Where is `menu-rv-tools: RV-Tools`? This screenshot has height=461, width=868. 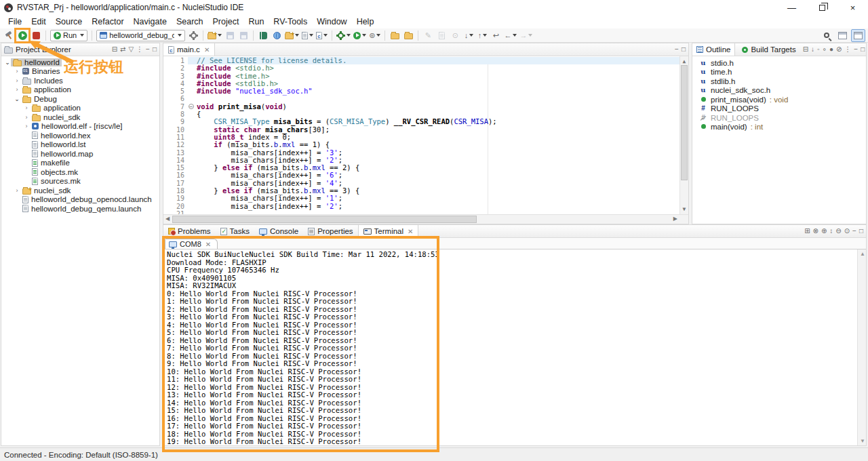
menu-rv-tools: RV-Tools is located at coordinates (290, 22).